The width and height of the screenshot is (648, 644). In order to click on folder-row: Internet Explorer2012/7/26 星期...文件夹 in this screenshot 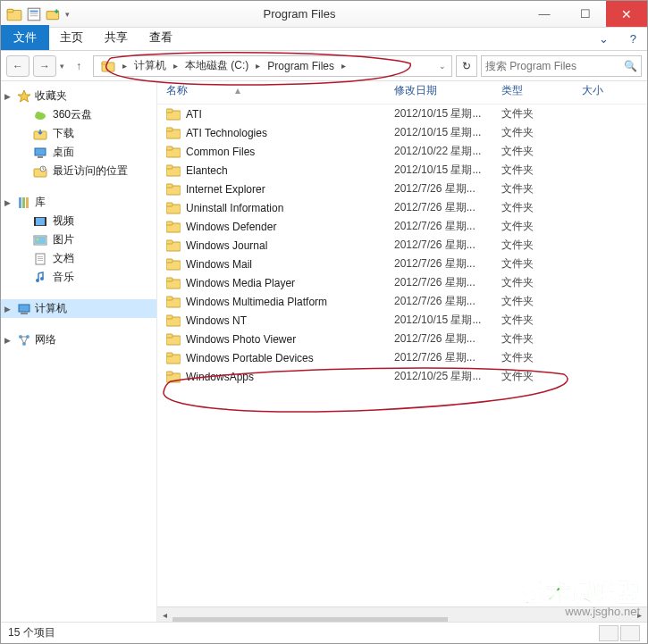, I will do `click(402, 189)`.